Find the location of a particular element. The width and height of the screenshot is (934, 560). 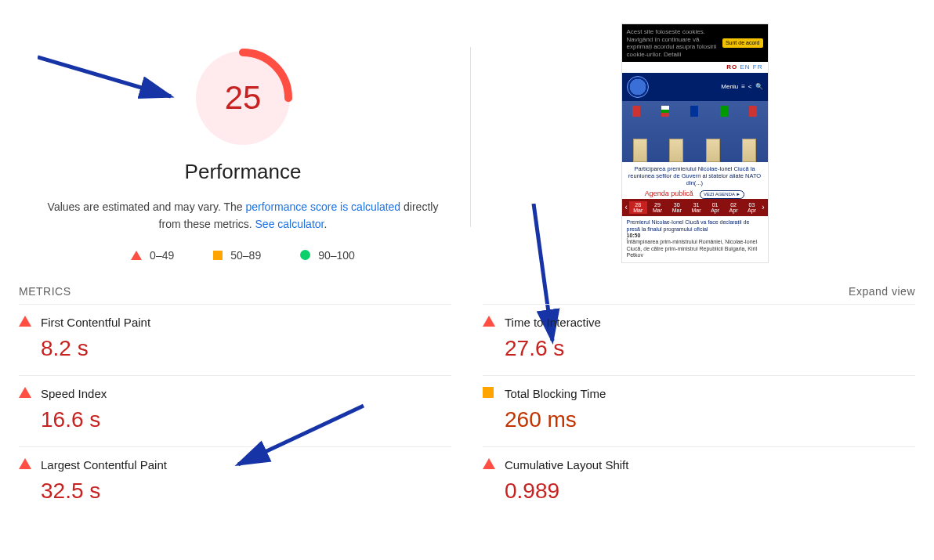

page-screenshot-thumbnail: Acest site foloseste cookies. Navigând î… is located at coordinates (695, 143).